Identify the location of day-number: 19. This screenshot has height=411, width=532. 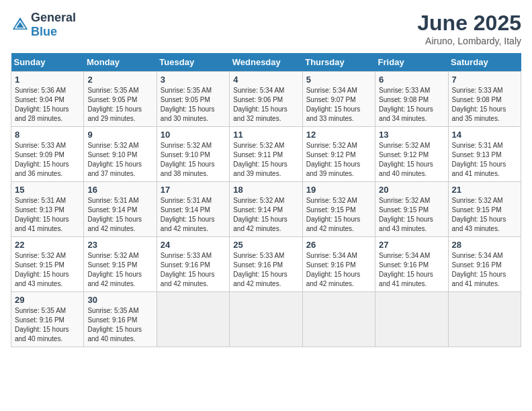
(339, 189).